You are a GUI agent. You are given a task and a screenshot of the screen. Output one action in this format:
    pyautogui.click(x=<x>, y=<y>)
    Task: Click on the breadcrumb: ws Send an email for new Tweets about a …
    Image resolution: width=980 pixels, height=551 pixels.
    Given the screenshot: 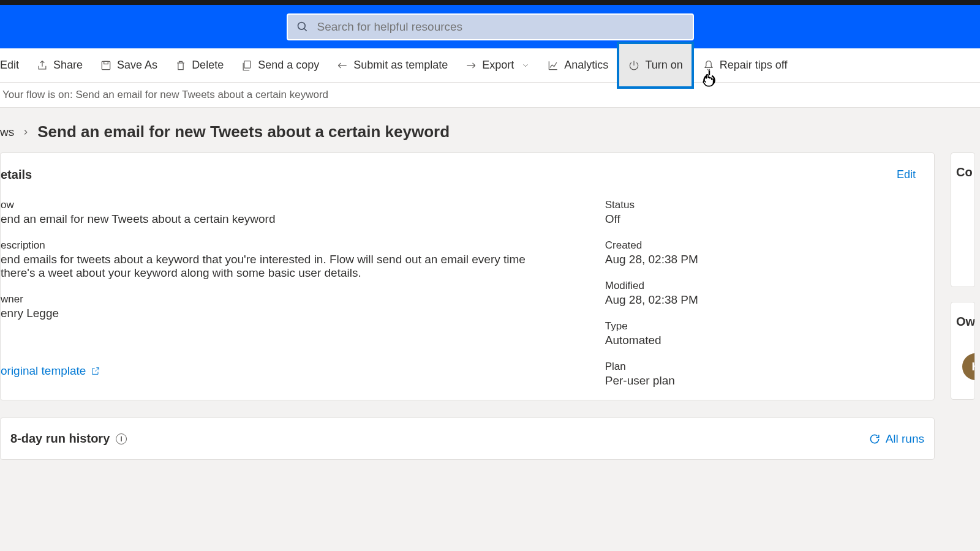 What is the action you would take?
    pyautogui.click(x=490, y=130)
    